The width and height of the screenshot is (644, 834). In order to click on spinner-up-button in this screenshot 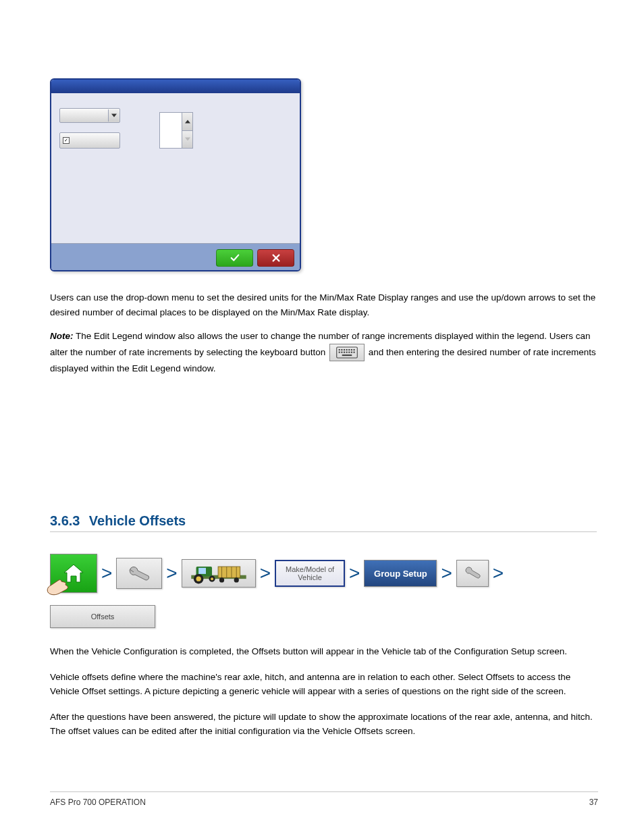, I will do `click(188, 122)`.